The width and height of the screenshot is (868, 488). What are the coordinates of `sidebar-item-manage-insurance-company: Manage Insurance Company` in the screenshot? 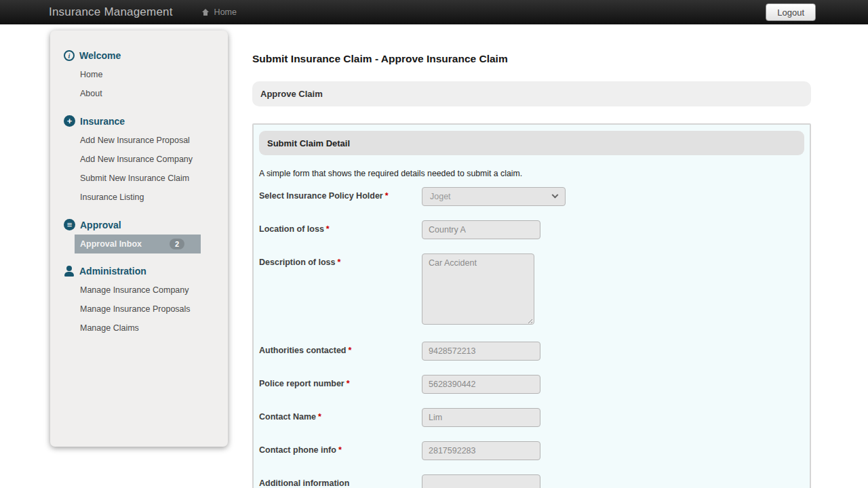 It's located at (139, 290).